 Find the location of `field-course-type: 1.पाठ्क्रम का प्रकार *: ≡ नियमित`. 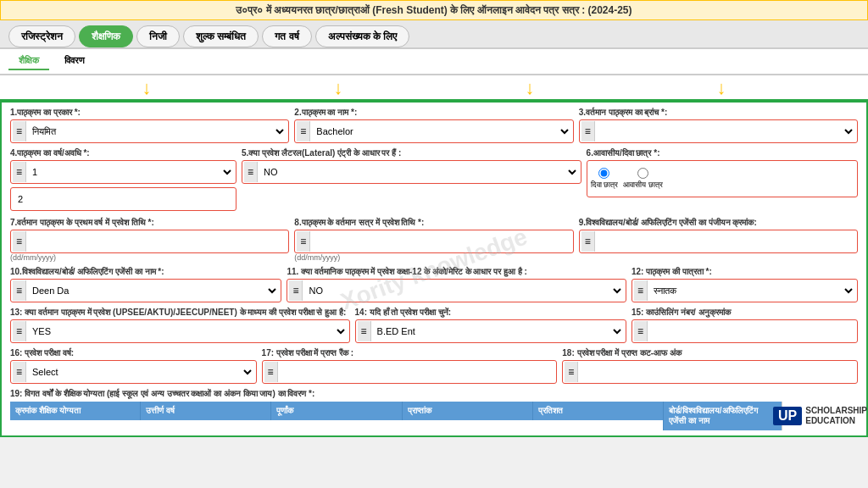

field-course-type: 1.पाठ्क्रम का प्रकार *: ≡ नियमित is located at coordinates (149, 125).